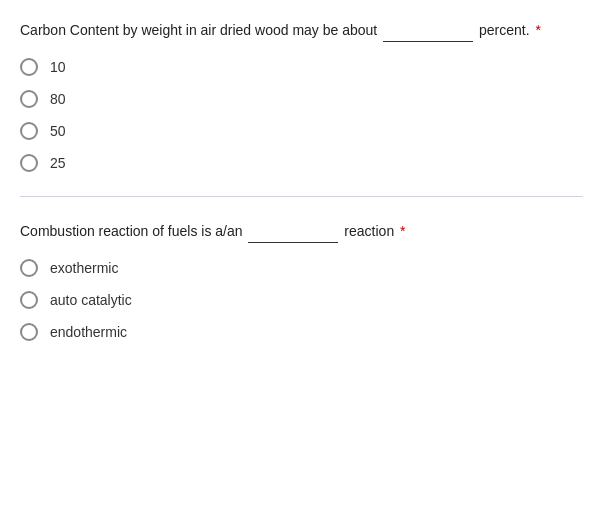  I want to click on question-1-option-2: 80, so click(302, 99).